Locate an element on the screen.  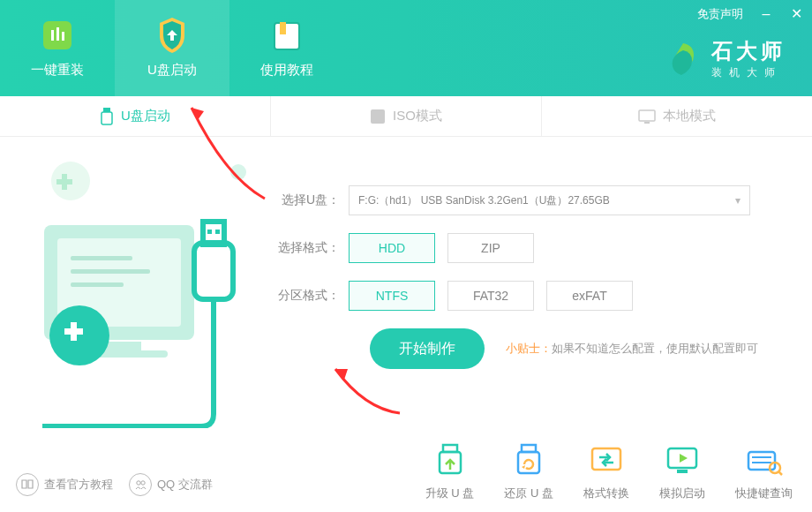
titlebar: 免责声明 – ✕ is located at coordinates (750, 14).